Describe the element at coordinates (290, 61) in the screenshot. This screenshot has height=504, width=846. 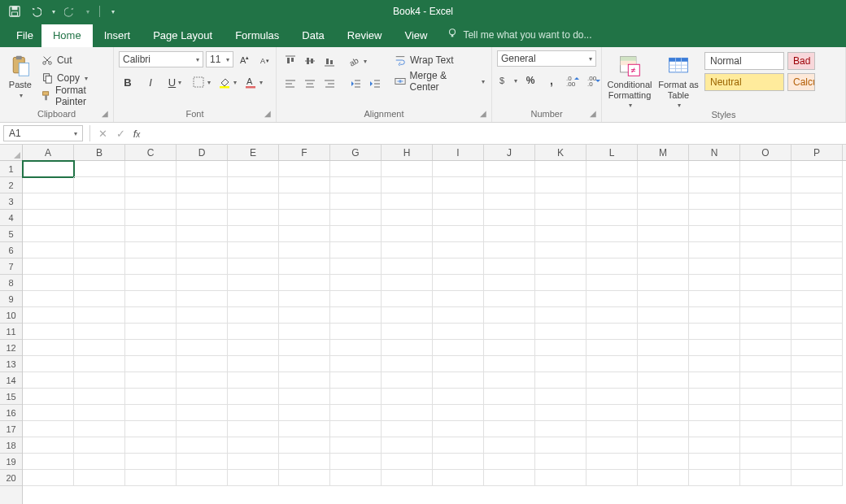
I see `align-top-icon` at that location.